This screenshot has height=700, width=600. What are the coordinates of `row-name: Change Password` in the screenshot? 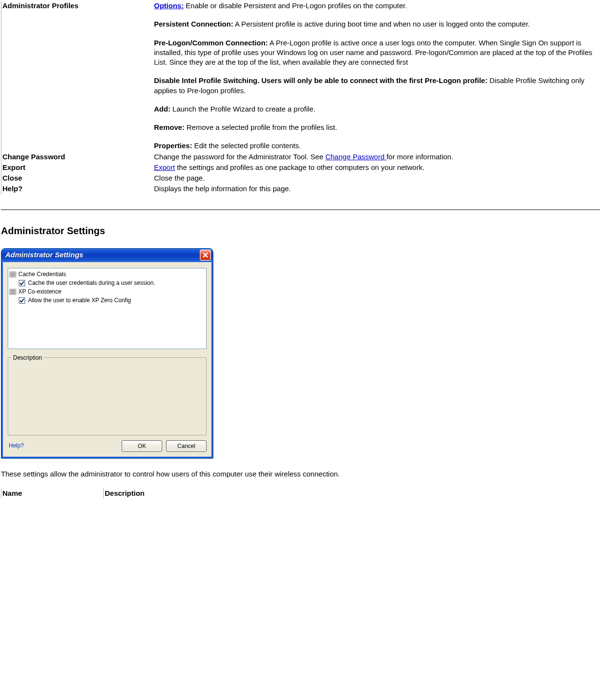 It's located at (78, 157).